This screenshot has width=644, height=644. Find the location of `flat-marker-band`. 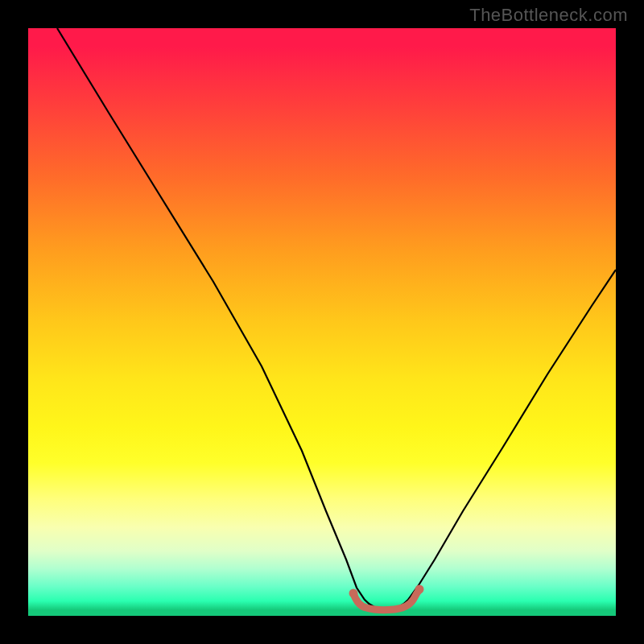

flat-marker-band is located at coordinates (386, 600).